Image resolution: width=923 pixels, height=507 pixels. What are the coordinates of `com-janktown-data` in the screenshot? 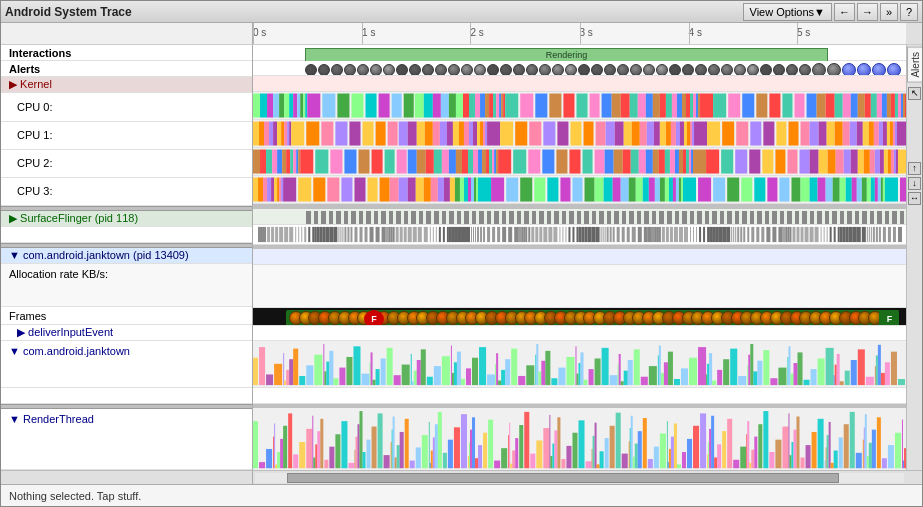 It's located at (580, 364).